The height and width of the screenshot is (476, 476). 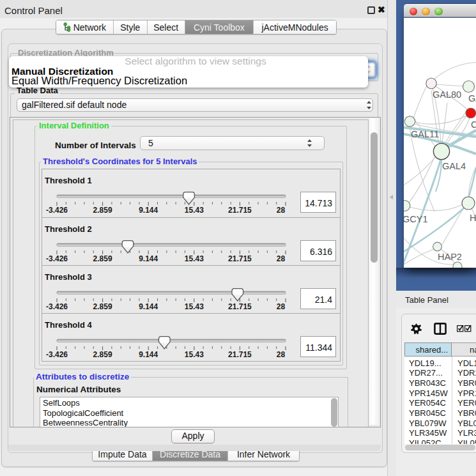 I want to click on svg-text: GAL11, so click(x=425, y=134).